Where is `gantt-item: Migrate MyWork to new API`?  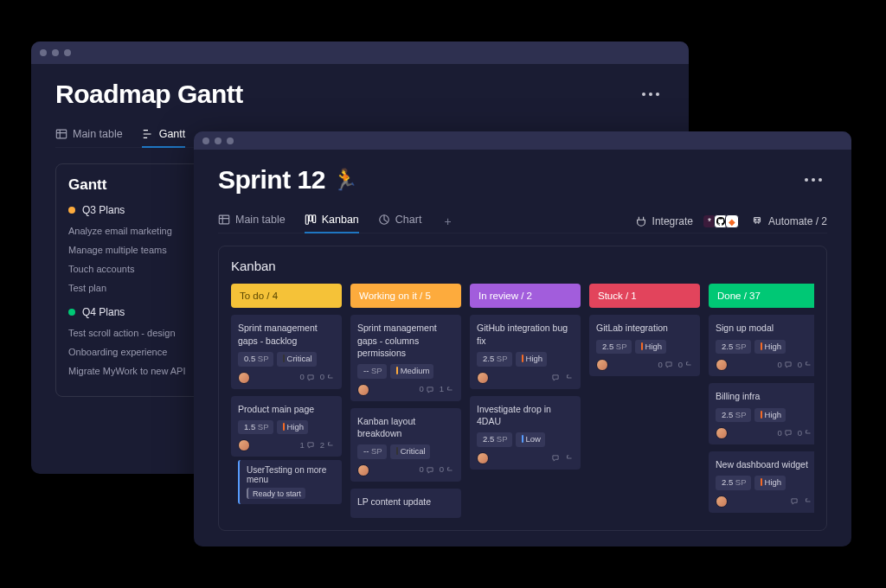 gantt-item: Migrate MyWork to new API is located at coordinates (129, 371).